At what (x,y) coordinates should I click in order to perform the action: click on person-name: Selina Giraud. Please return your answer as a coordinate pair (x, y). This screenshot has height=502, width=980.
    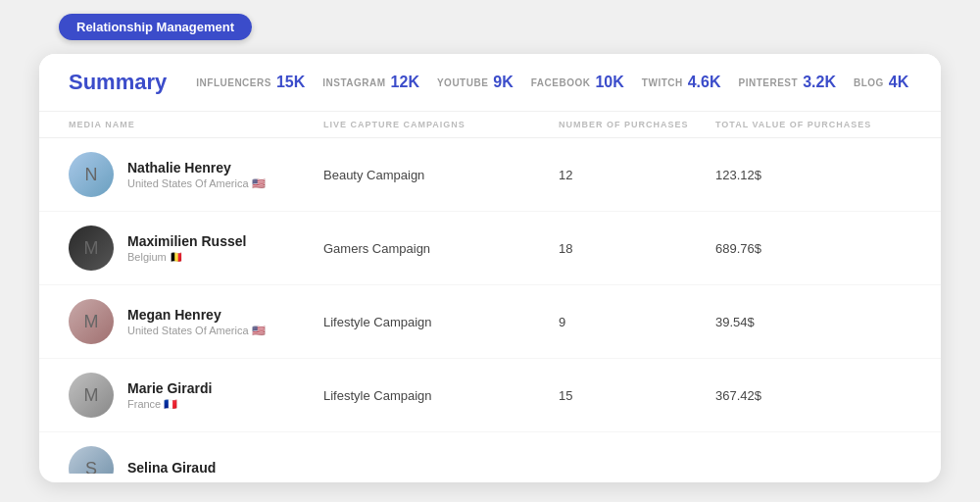
    Looking at the image, I should click on (172, 467).